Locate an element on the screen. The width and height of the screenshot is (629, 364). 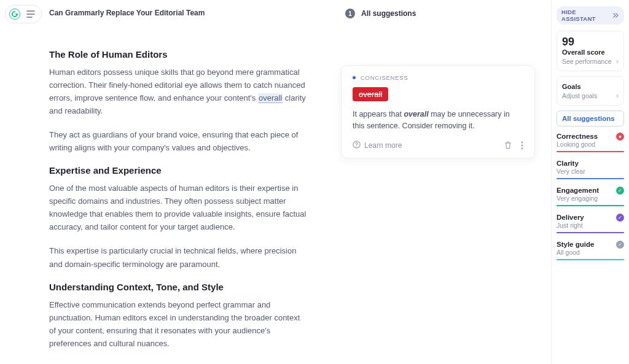
see-performance-link: See performance is located at coordinates (587, 61).